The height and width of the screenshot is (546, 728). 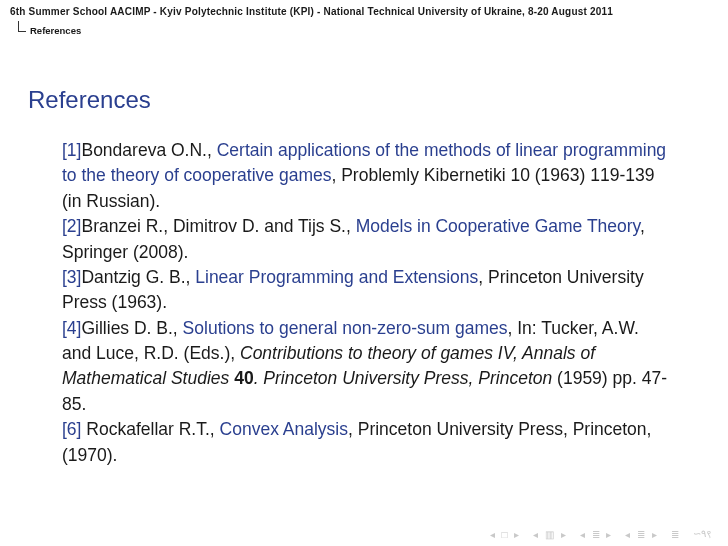 What do you see at coordinates (366, 240) in the screenshot?
I see `reference-item: [2]Branzei R., Dimitrov D. and Tijs S., …` at bounding box center [366, 240].